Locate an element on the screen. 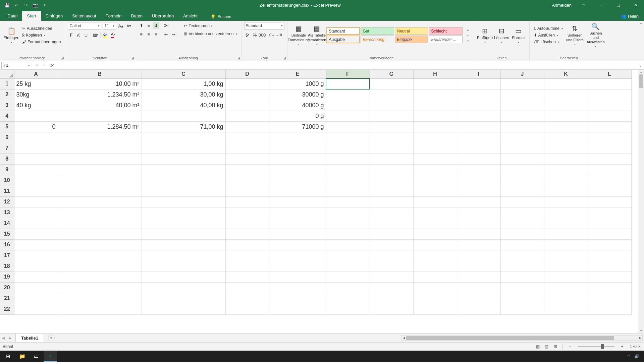 This screenshot has height=362, width=644. cell: 0 g is located at coordinates (298, 116).